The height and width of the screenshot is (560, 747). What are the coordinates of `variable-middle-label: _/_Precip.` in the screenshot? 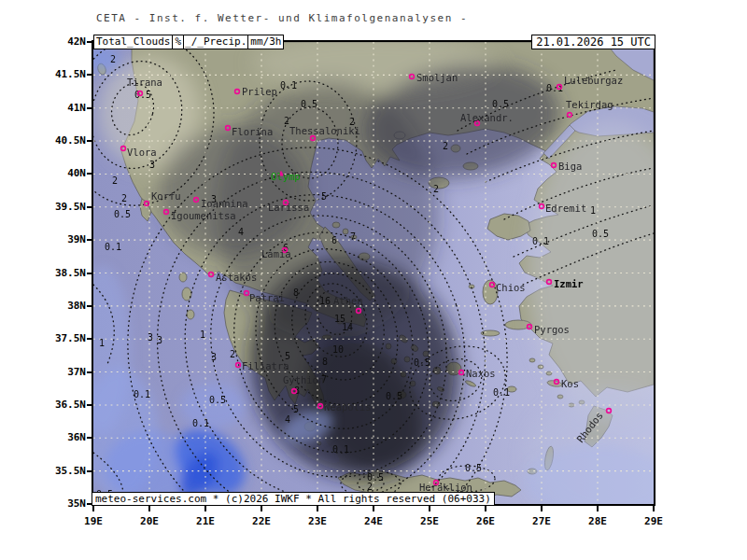 It's located at (216, 42).